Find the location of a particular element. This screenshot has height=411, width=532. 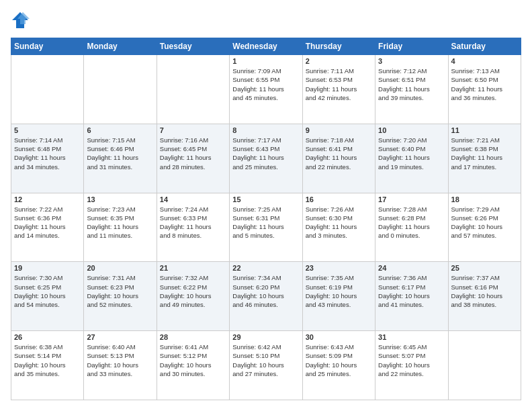

weekday-header-tuesday: Tuesday is located at coordinates (193, 47).